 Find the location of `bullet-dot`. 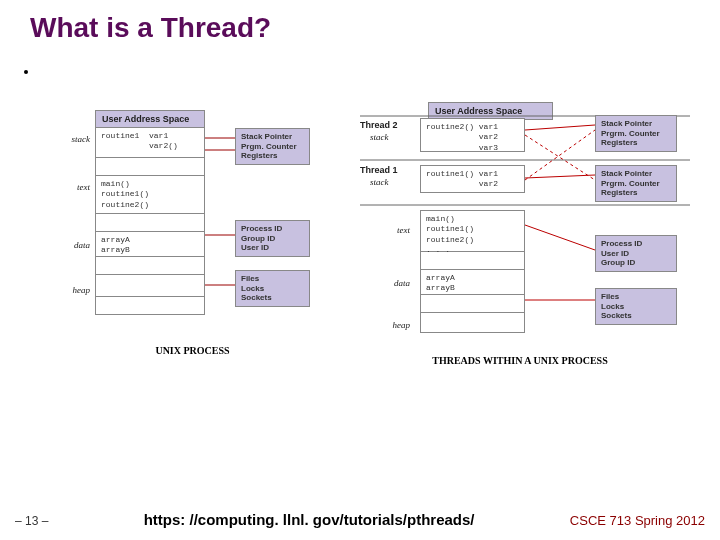

bullet-dot is located at coordinates (26, 72).